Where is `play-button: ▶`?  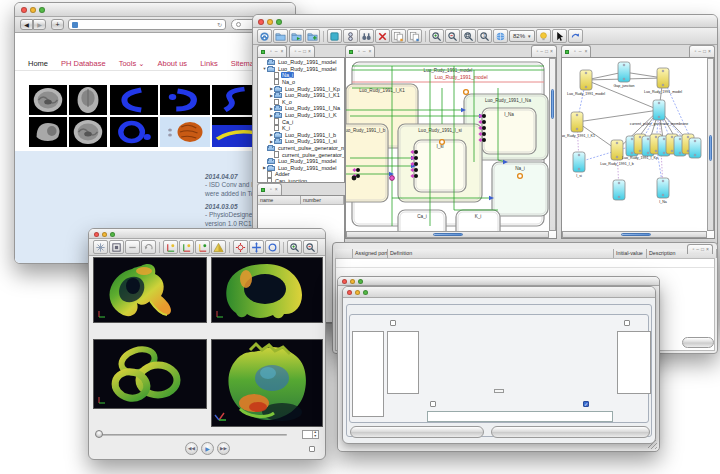 play-button: ▶ is located at coordinates (208, 448).